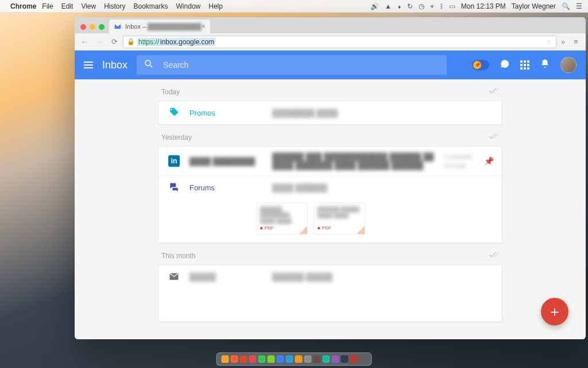 This screenshot has height=368, width=588. I want to click on bookmark-star-icon: ☆, so click(549, 42).